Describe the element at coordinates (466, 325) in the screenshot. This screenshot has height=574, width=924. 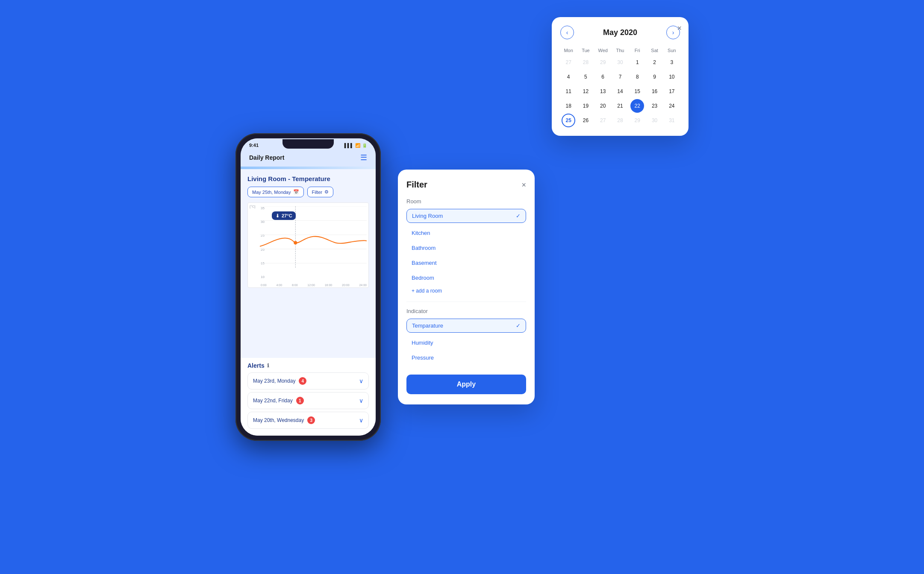
I see `indicator-option-temperature: Temparature ✓` at that location.